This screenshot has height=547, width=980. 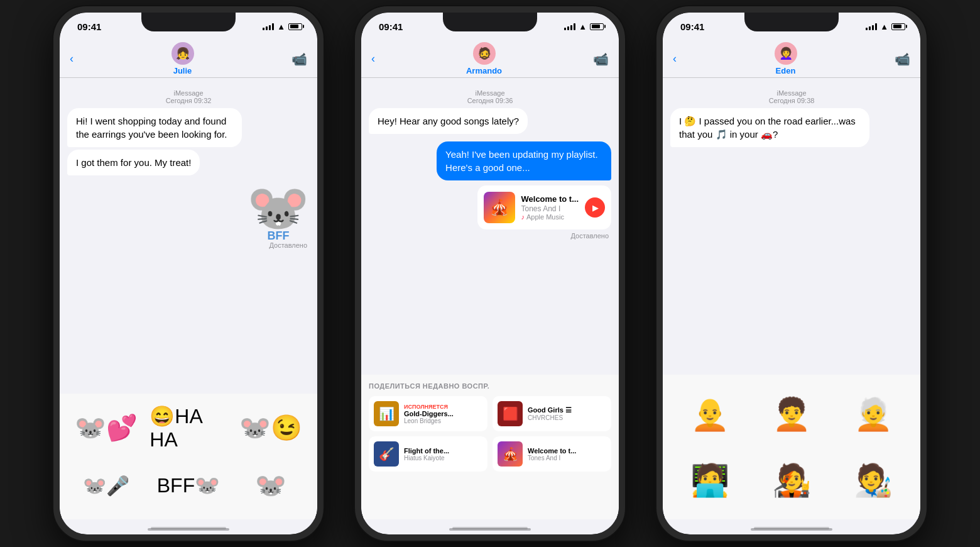 I want to click on wifi-icon-julie: ▲, so click(x=281, y=26).